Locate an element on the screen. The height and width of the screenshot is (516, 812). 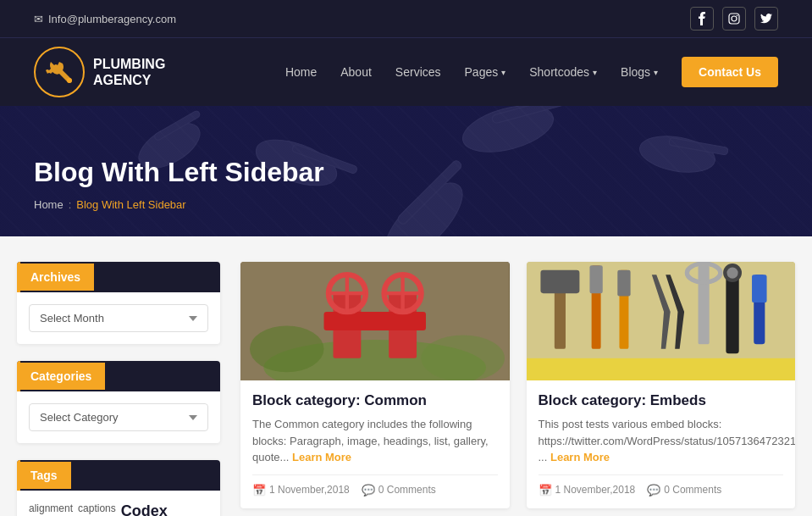
nav-pages: Pages ▾ is located at coordinates (486, 72).